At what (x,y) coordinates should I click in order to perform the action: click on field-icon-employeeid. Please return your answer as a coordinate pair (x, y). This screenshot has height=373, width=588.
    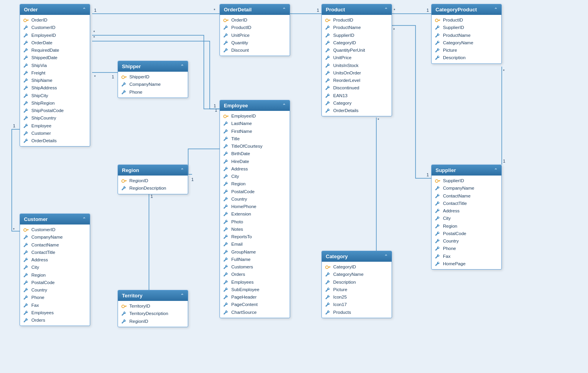
    Looking at the image, I should click on (226, 116).